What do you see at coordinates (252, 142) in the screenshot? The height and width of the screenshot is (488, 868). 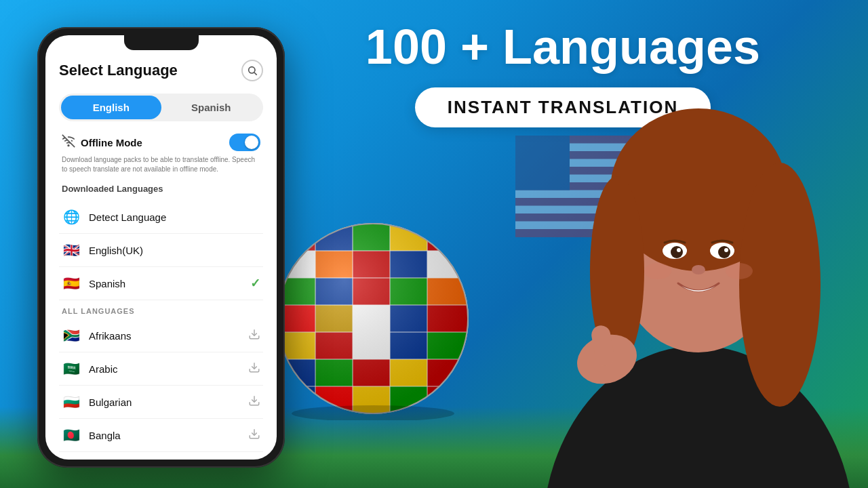 I see `toggle-knob` at bounding box center [252, 142].